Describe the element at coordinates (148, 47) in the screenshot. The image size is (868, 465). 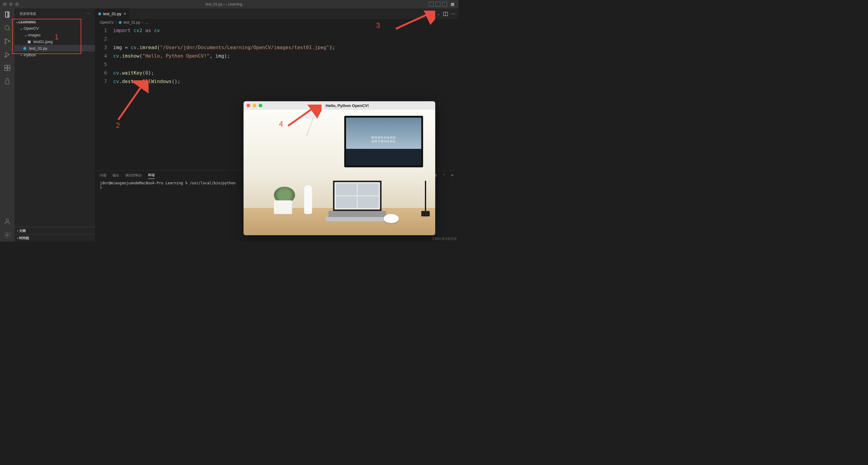
I see `token: imread` at that location.